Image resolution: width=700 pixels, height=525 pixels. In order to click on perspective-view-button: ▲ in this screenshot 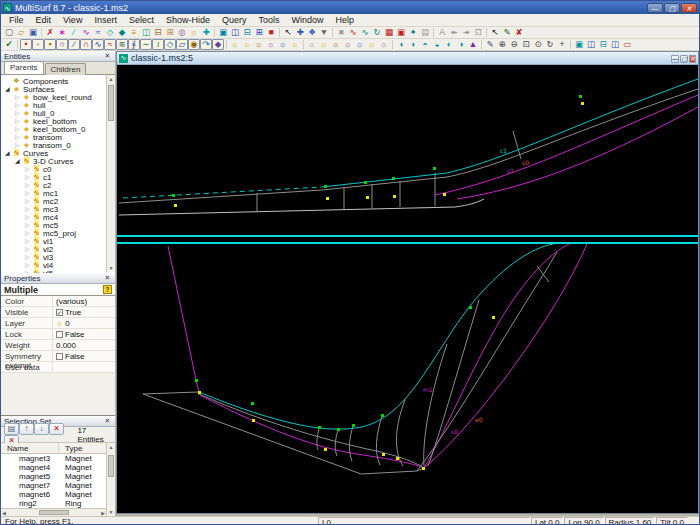, I will do `click(473, 44)`.